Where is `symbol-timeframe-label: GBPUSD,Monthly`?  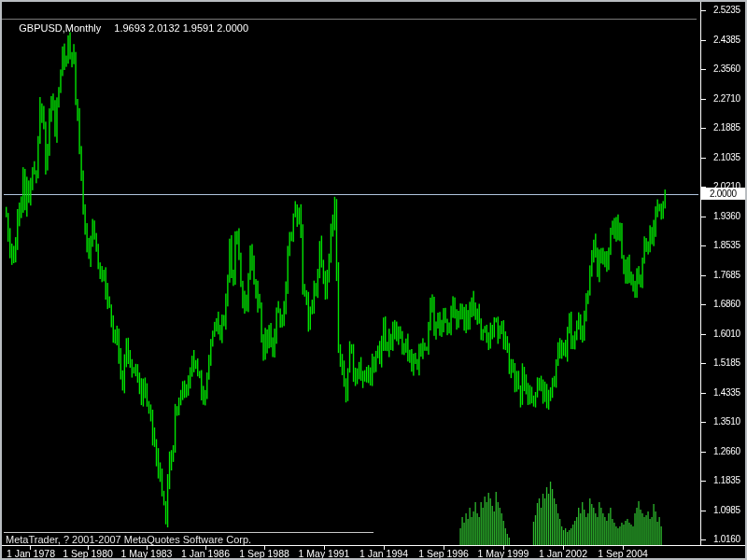
symbol-timeframe-label: GBPUSD,Monthly is located at coordinates (60, 28).